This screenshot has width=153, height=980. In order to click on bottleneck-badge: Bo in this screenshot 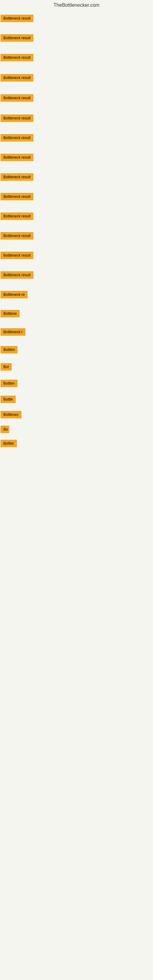, I will do `click(5, 429)`.